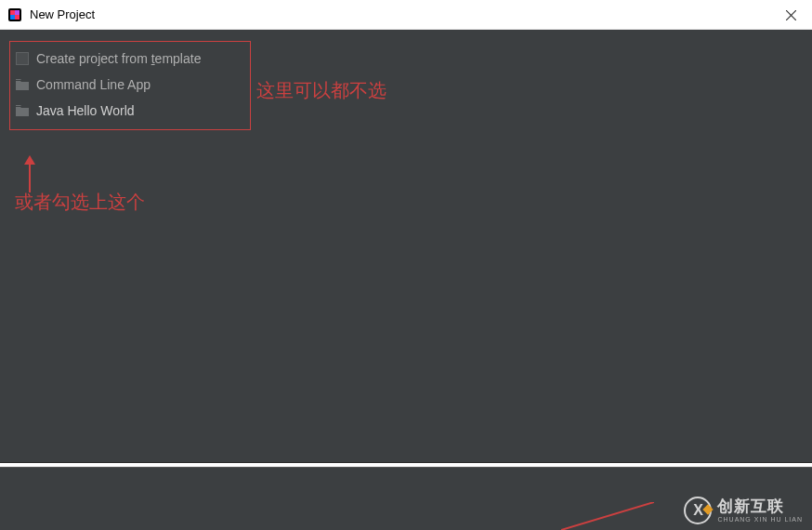 The width and height of the screenshot is (812, 530). I want to click on window-title: New Project, so click(62, 15).